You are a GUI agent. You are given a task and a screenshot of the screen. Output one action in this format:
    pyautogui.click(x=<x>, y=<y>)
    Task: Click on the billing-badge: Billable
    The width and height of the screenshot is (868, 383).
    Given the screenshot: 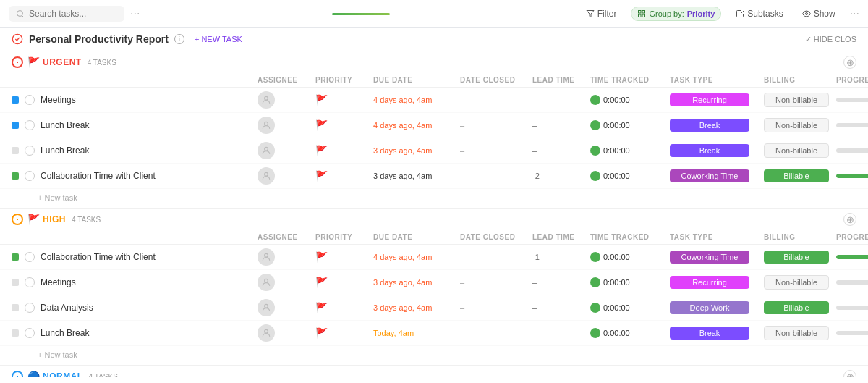 What is the action you would take?
    pyautogui.click(x=796, y=308)
    